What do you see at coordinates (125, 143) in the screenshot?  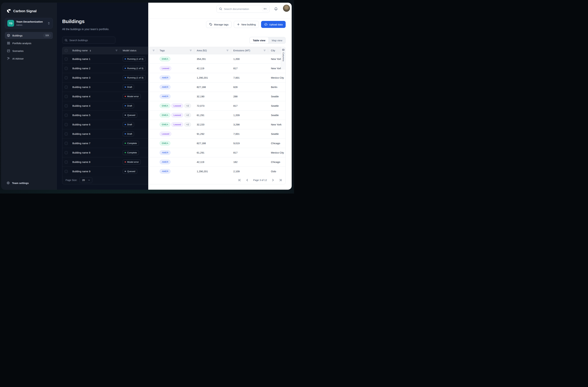 I see `status-dot-icon` at bounding box center [125, 143].